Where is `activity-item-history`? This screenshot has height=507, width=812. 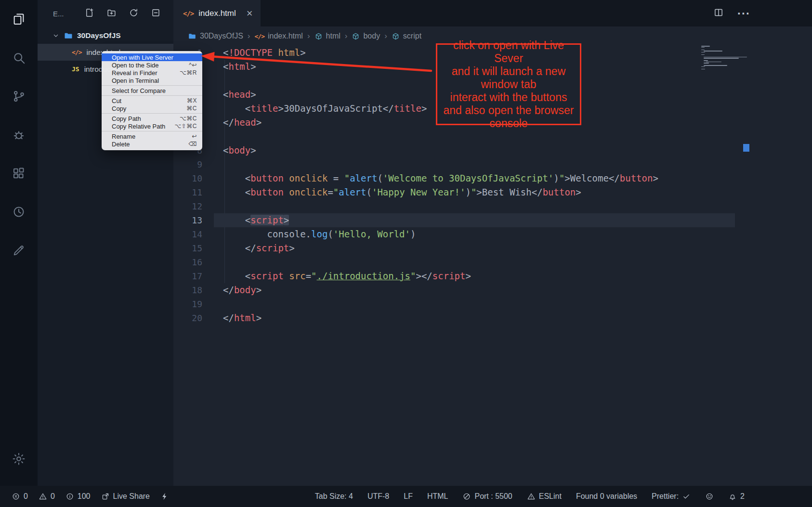 activity-item-history is located at coordinates (19, 212).